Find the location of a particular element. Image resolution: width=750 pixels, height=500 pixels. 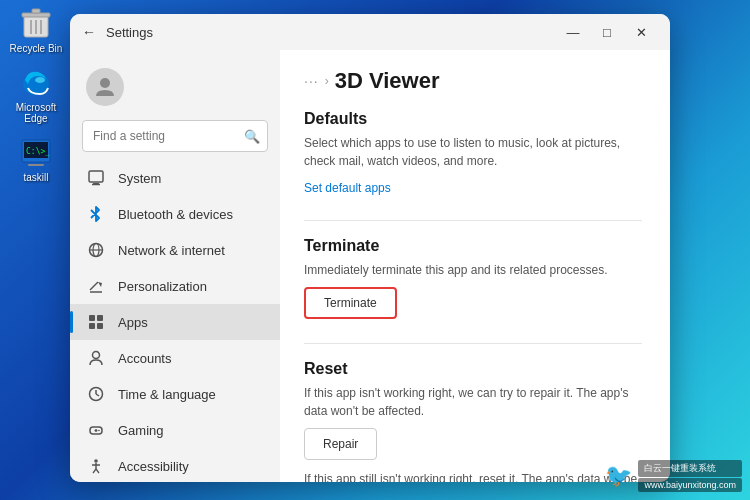

time-icon is located at coordinates (96, 394).